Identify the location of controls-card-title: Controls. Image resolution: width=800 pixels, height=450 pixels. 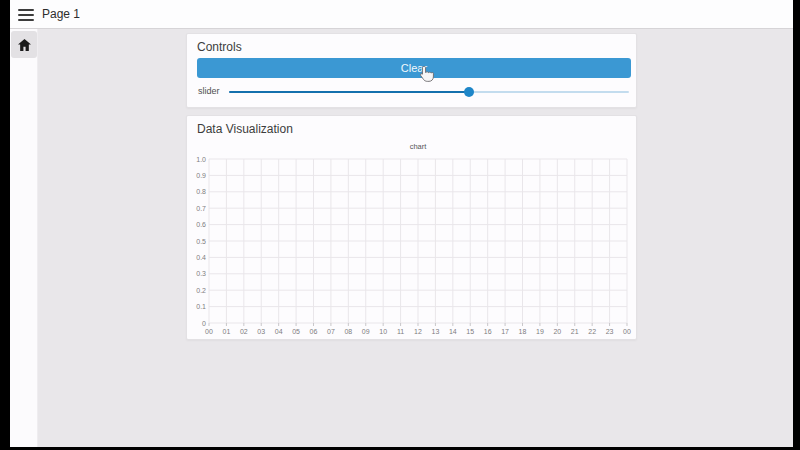
(220, 47).